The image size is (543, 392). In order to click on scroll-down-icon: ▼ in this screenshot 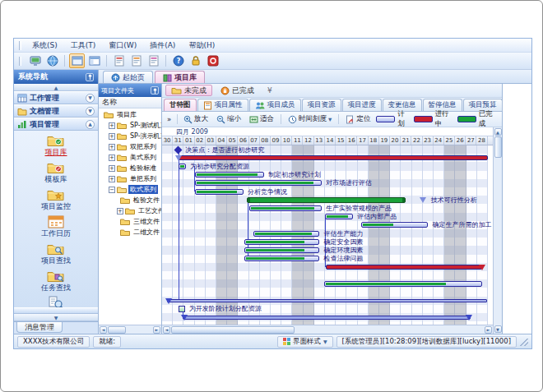, I will do `click(499, 329)`.